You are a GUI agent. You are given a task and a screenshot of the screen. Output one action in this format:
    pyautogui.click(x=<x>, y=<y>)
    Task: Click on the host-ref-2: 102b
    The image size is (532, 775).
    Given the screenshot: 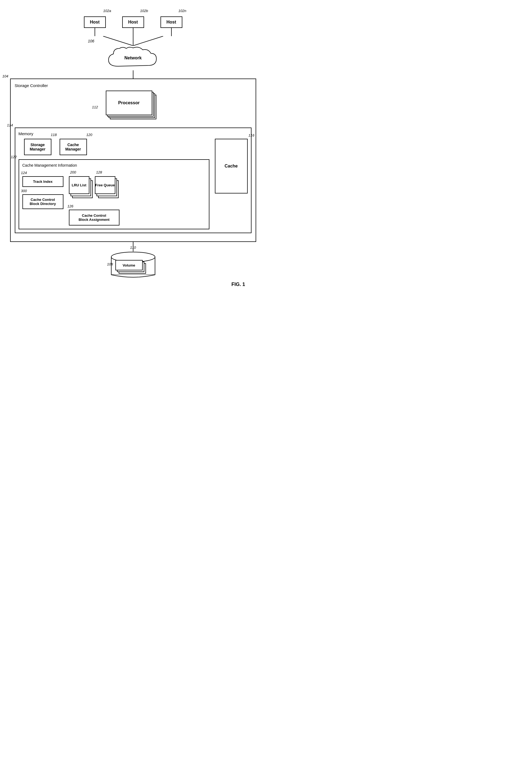 What is the action you would take?
    pyautogui.click(x=144, y=11)
    